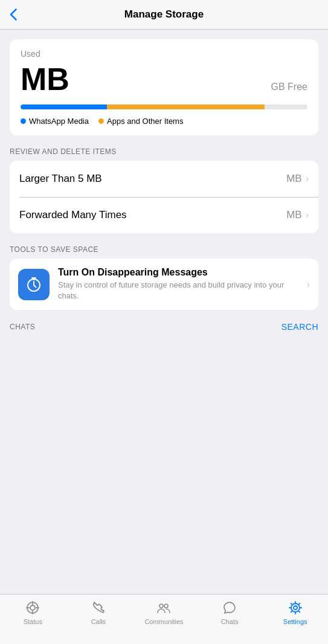 Image resolution: width=328 pixels, height=644 pixels. Describe the element at coordinates (13, 14) in the screenshot. I see `back-button` at that location.